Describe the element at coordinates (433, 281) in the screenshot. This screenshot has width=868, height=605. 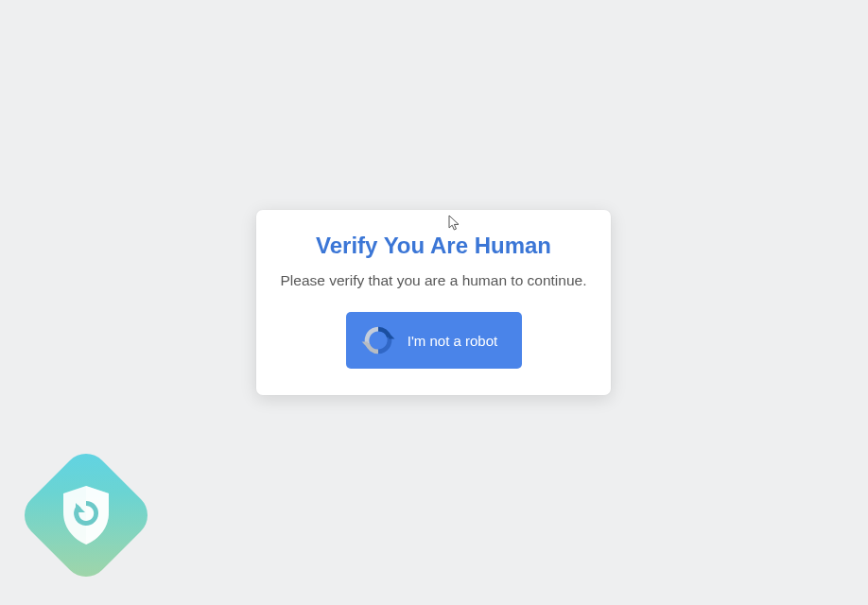
I see `dialog-subtitle: Please verify that you are a human to co…` at that location.